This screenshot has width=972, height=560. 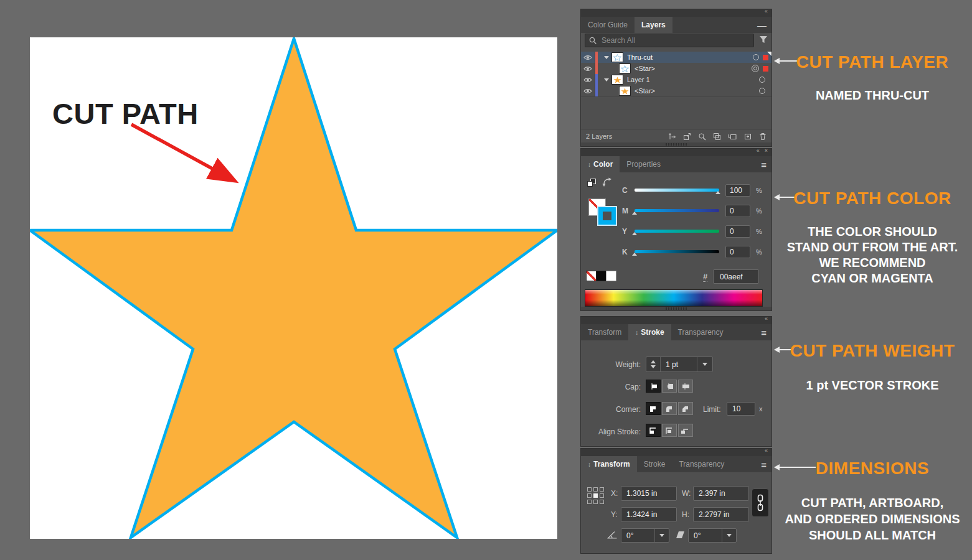 What do you see at coordinates (653, 386) in the screenshot?
I see `cap-butt-button` at bounding box center [653, 386].